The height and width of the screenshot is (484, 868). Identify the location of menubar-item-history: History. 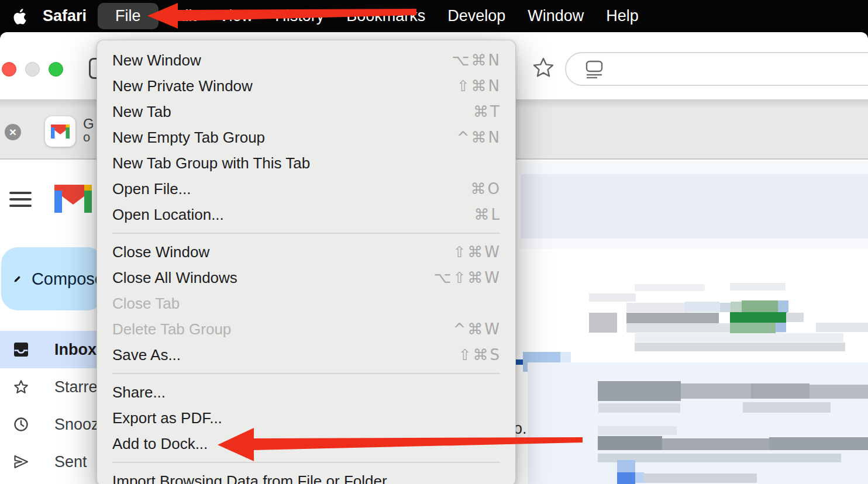
(299, 16).